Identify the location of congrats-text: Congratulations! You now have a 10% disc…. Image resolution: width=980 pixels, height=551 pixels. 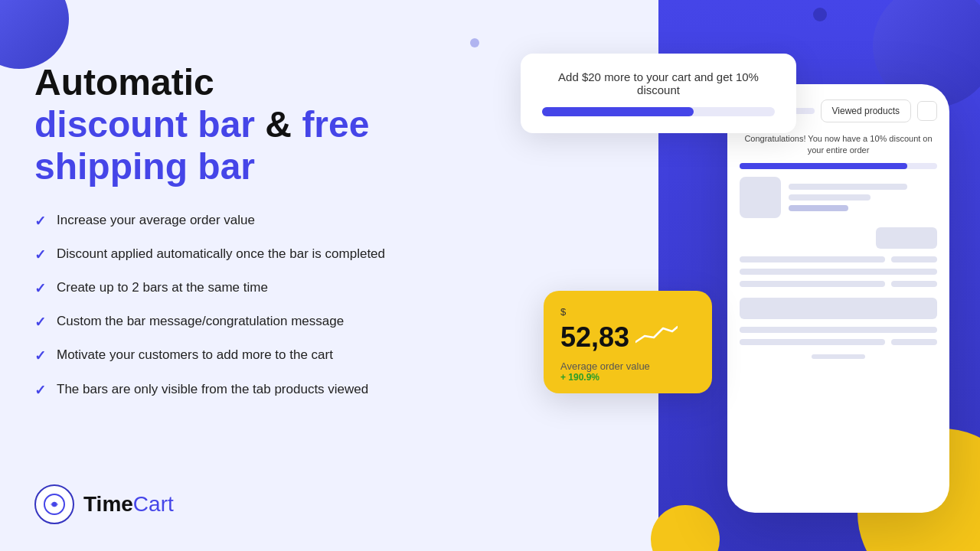
(838, 145).